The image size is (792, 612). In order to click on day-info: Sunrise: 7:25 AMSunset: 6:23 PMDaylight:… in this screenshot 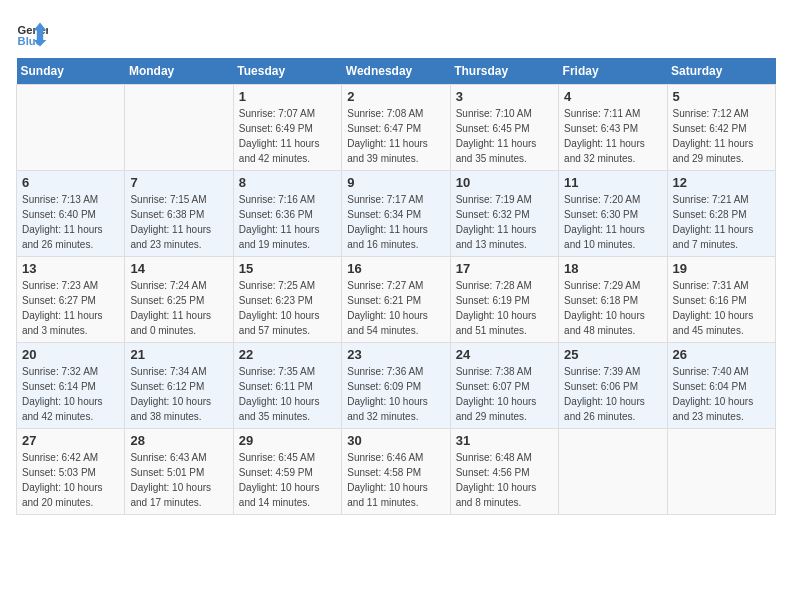, I will do `click(288, 308)`.